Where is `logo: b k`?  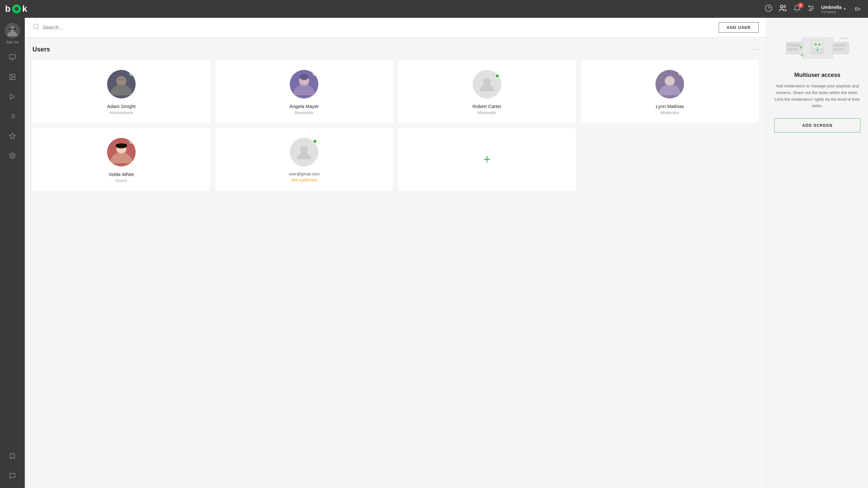 logo: b k is located at coordinates (16, 9).